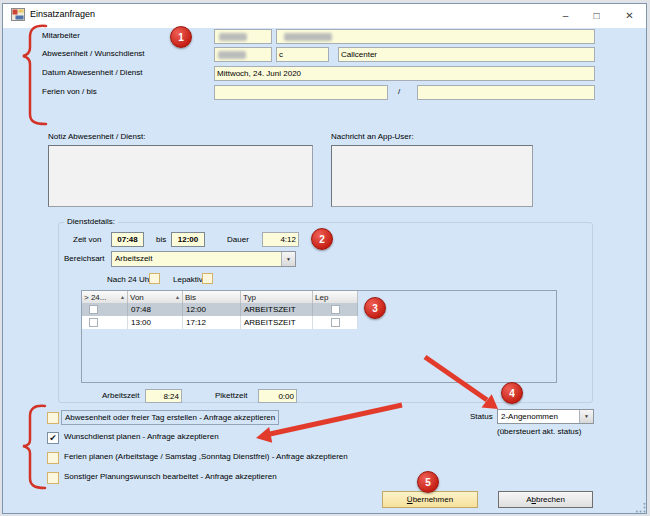 The width and height of the screenshot is (650, 516). I want to click on bereichsart-value: Arbeitszeit, so click(134, 258).